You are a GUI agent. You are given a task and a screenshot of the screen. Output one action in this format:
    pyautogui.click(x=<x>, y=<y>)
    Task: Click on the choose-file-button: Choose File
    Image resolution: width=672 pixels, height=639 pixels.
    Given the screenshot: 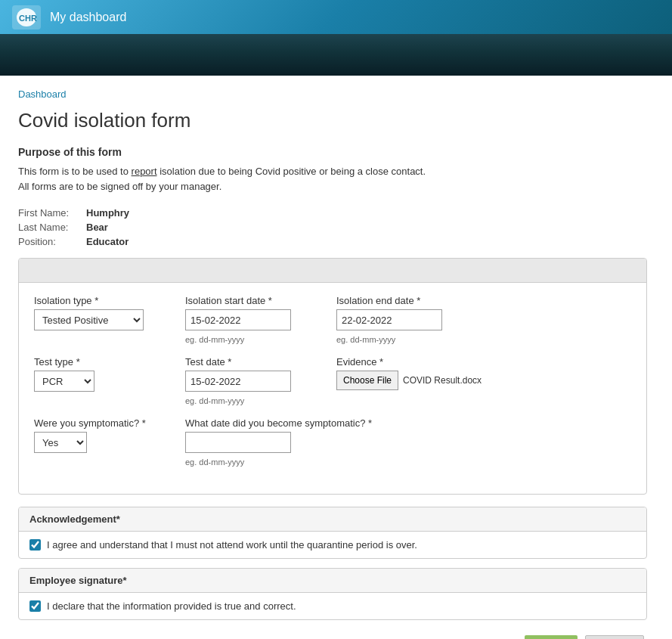 What is the action you would take?
    pyautogui.click(x=367, y=380)
    